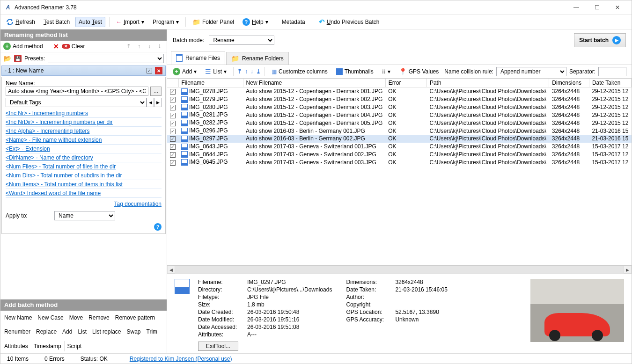 This screenshot has height=364, width=632. Describe the element at coordinates (406, 83) in the screenshot. I see `column-header: Error` at that location.